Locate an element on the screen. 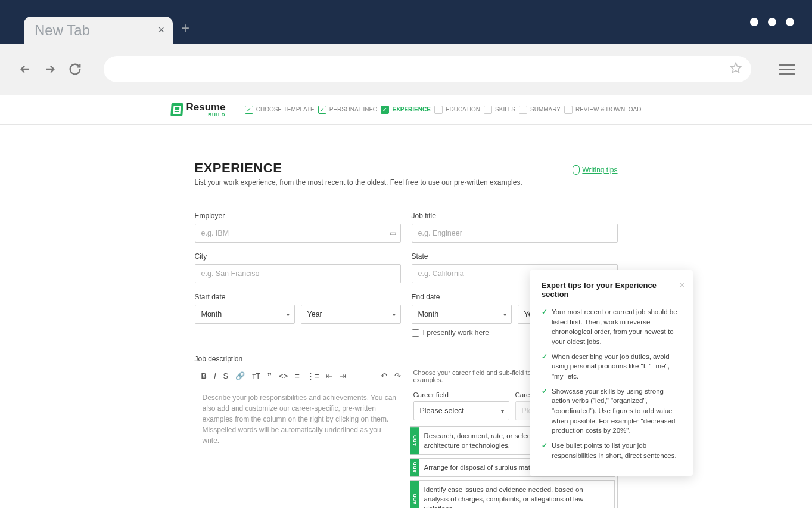  page-title: EXPERIENCE is located at coordinates (406, 168).